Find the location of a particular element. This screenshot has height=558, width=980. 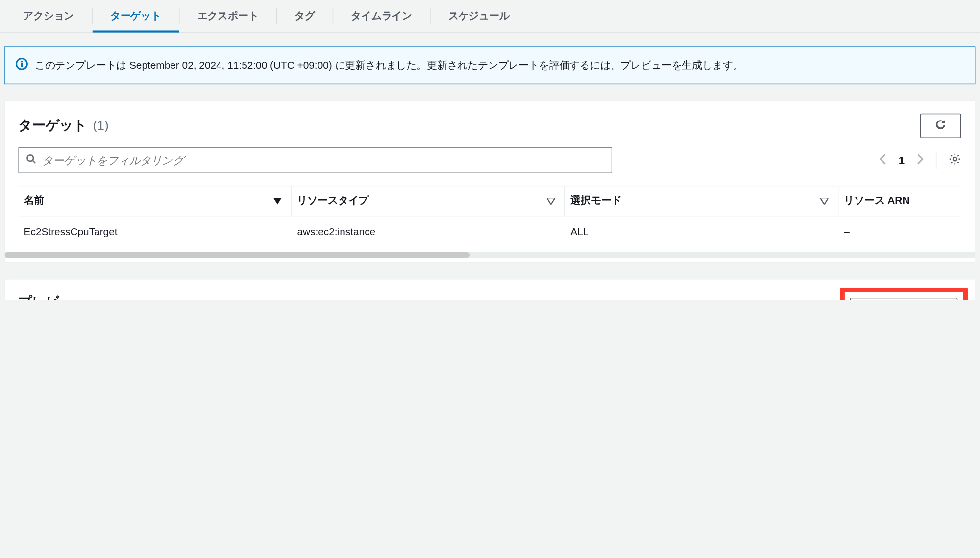

col-resource-arn: リソース ARN is located at coordinates (900, 201).